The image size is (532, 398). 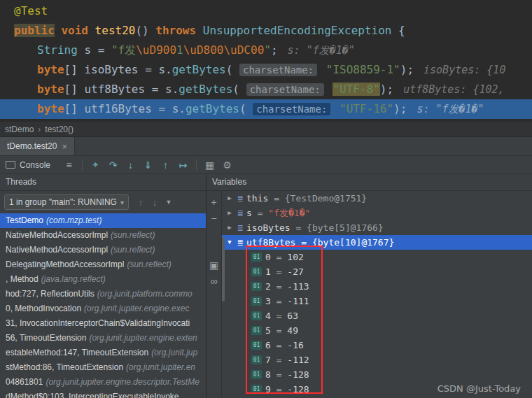 What do you see at coordinates (141, 203) in the screenshot?
I see `previous-frame-icon: ↑` at bounding box center [141, 203].